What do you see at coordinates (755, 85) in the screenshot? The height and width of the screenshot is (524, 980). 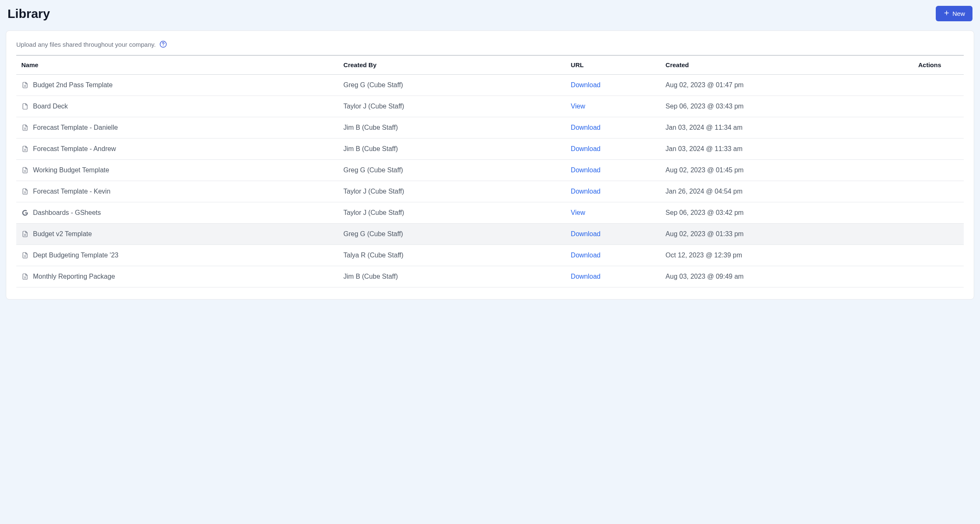 I see `created-cell: Aug 02, 2023 @ 01:47 pm` at bounding box center [755, 85].